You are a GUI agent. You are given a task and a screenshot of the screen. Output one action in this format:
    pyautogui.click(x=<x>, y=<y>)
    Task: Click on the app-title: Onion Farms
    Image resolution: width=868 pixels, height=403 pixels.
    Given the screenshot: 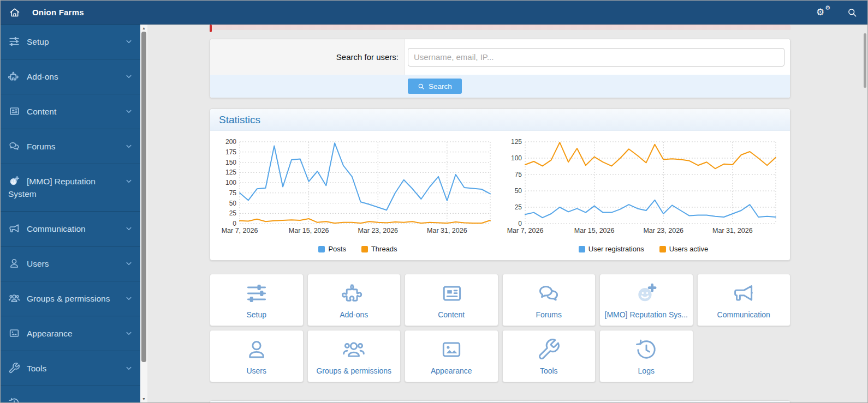 What is the action you would take?
    pyautogui.click(x=58, y=12)
    